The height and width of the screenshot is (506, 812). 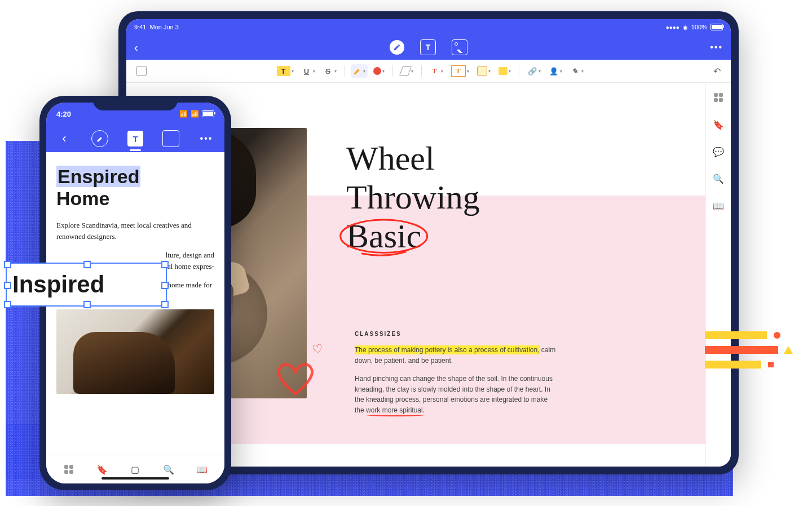 What do you see at coordinates (456, 334) in the screenshot?
I see `section-label: CLASSSIZES` at bounding box center [456, 334].